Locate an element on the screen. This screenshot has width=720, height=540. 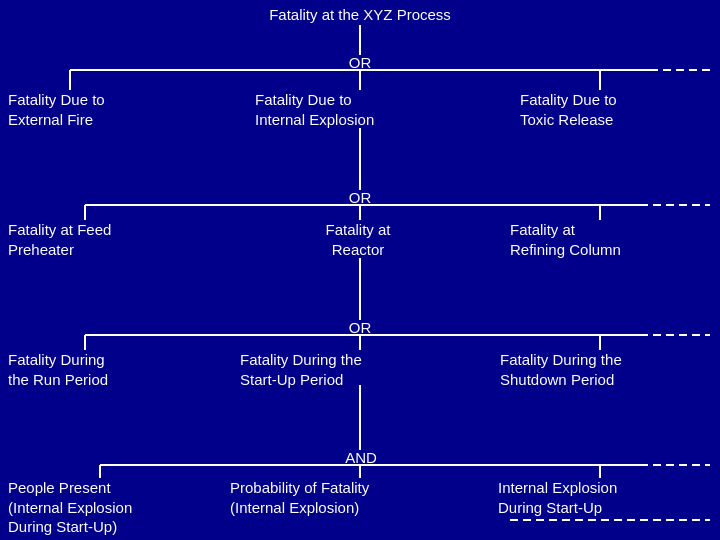
node-external-fire: Fatality Due toExternal Fire is located at coordinates (86, 110).